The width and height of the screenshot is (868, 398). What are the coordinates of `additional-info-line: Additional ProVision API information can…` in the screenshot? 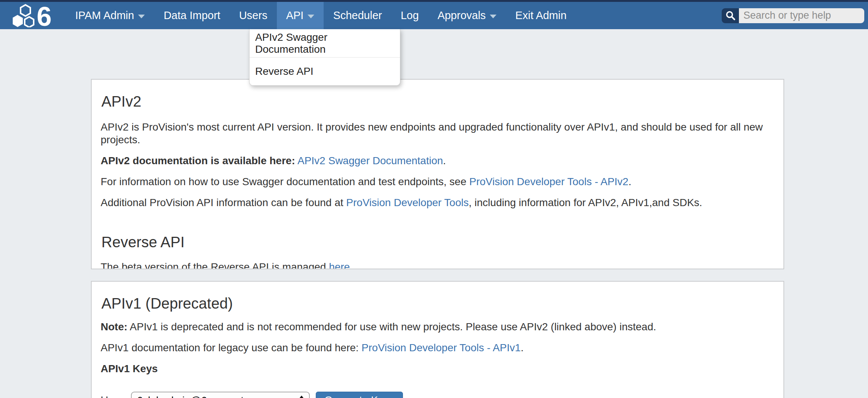 It's located at (436, 203).